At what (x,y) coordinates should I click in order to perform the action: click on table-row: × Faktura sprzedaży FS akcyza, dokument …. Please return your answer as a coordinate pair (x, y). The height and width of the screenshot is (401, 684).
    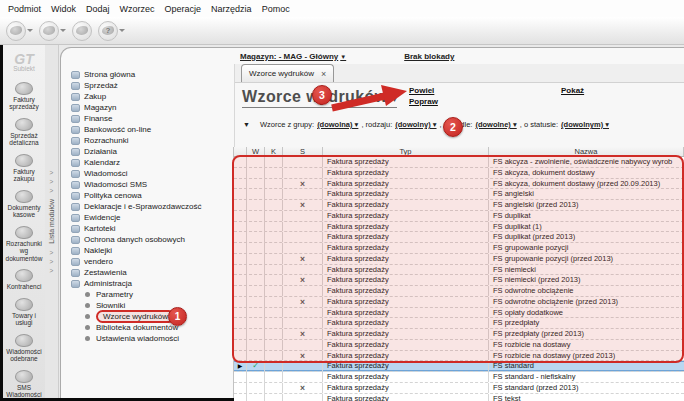
    Looking at the image, I should click on (459, 184).